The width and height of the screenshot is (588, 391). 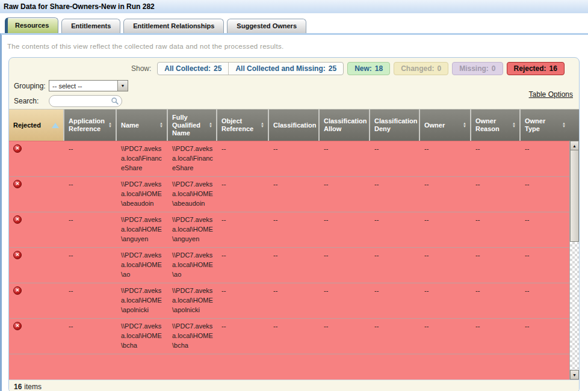 I want to click on window-title-bar: Raw Data for Share-Owners-New in Run 282, so click(x=294, y=7).